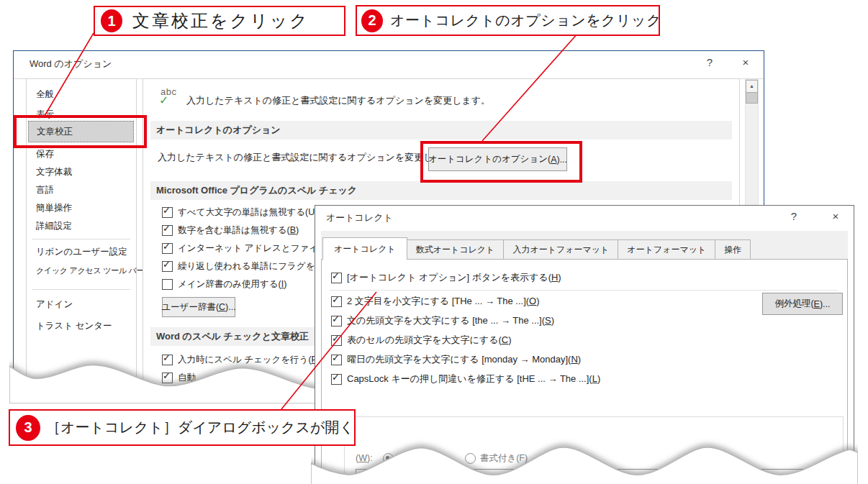  Describe the element at coordinates (508, 20) in the screenshot. I see `callout-step2: 2 オートコレクトのオプションをクリック` at that location.